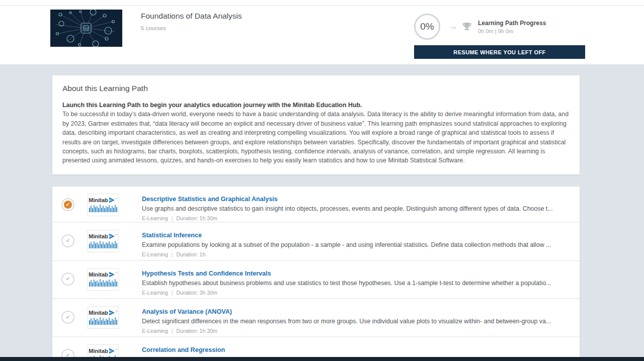 Image resolution: width=644 pixels, height=361 pixels. Describe the element at coordinates (316, 242) in the screenshot. I see `course-row: ✓ Minitab ™ Statistical Inference Examin…` at that location.